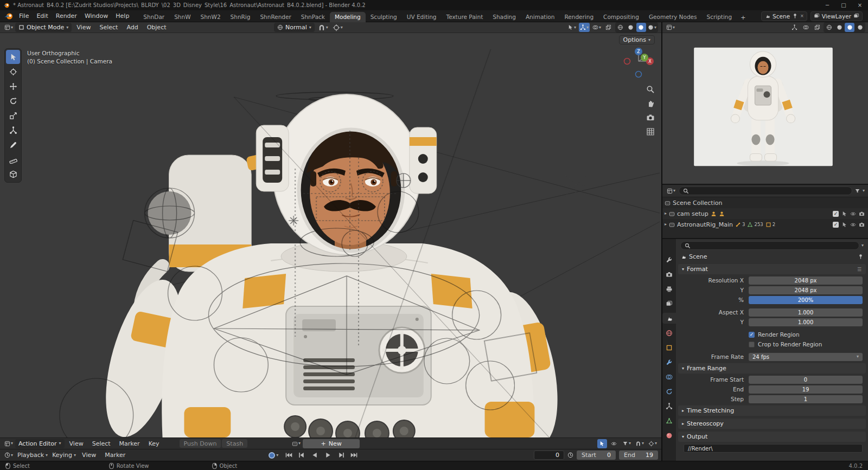  What do you see at coordinates (101, 443) in the screenshot?
I see `ds-menu-select: Select` at bounding box center [101, 443].